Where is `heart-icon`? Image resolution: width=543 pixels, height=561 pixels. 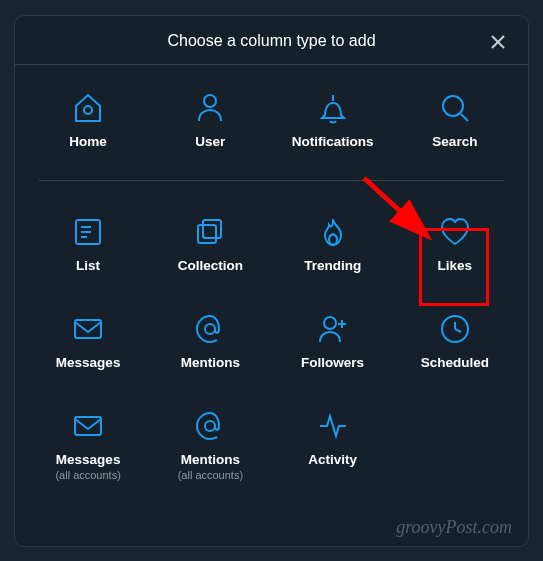
heart-icon is located at coordinates (455, 232).